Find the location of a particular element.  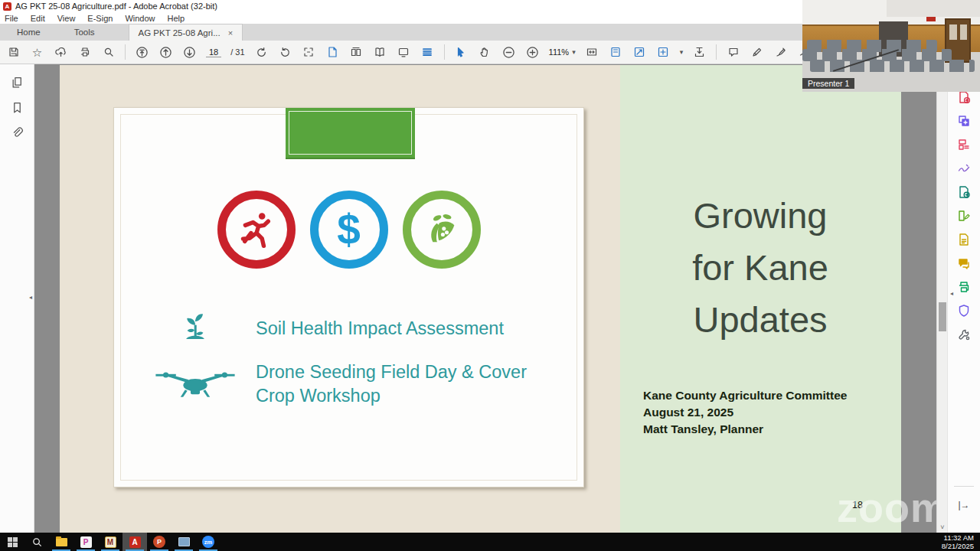

scroll-down-icon: ˅ is located at coordinates (942, 527).